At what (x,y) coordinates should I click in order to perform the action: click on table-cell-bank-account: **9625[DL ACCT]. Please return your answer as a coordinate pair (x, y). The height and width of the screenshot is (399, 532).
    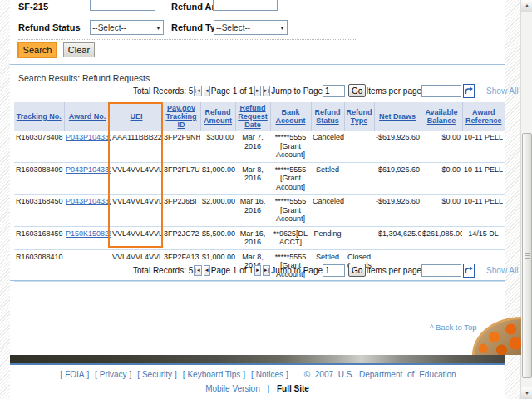
    Looking at the image, I should click on (291, 238).